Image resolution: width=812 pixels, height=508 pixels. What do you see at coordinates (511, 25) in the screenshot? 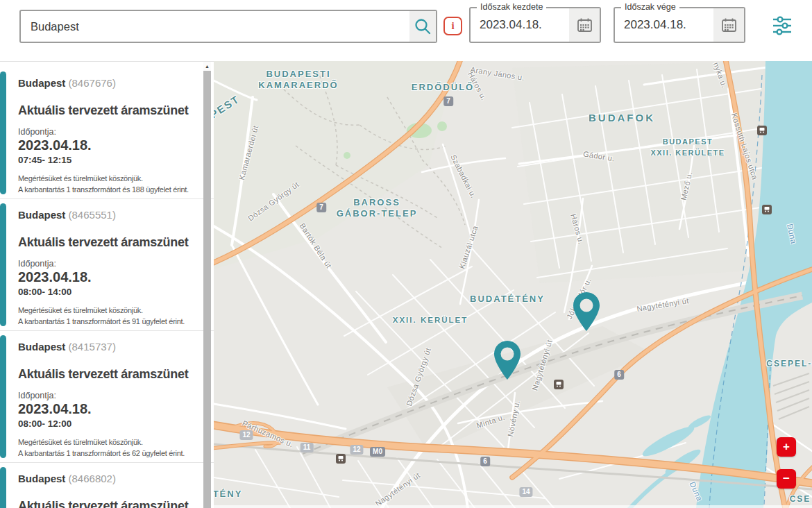
I see `period-start-value: 2023.04.18.` at bounding box center [511, 25].